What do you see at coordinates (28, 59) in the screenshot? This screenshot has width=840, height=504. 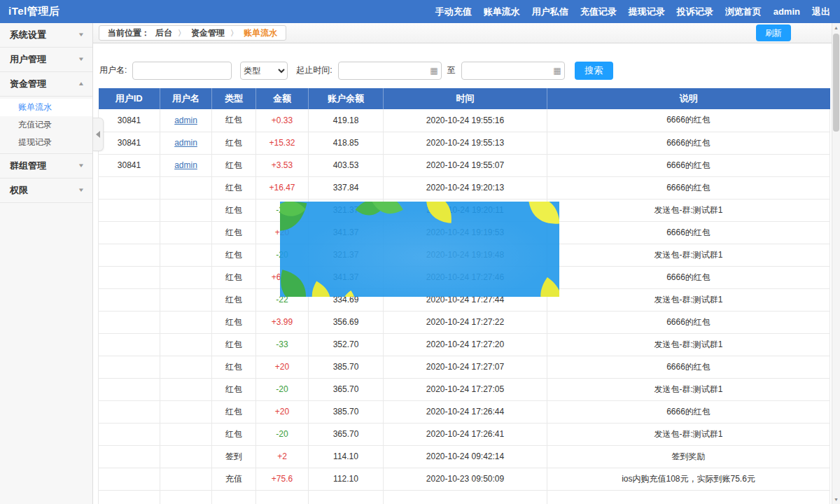 I see `sidebar-group-label: 用户管理` at bounding box center [28, 59].